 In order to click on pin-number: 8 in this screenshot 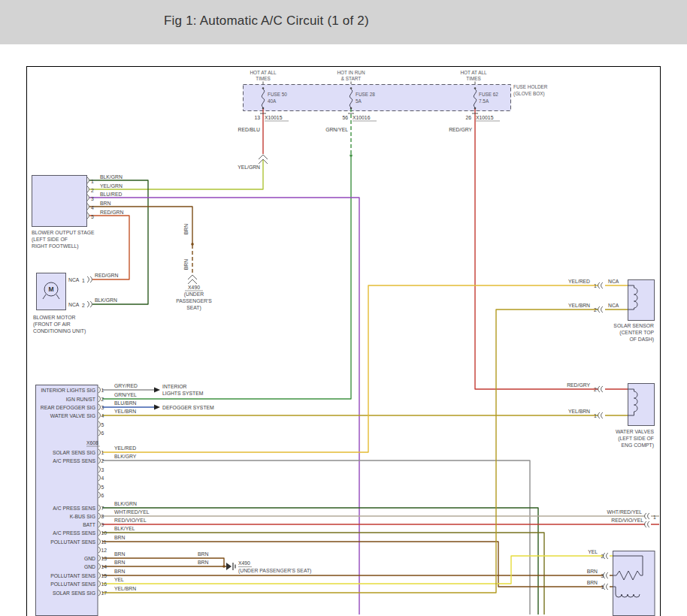, I will do `click(103, 517)`.